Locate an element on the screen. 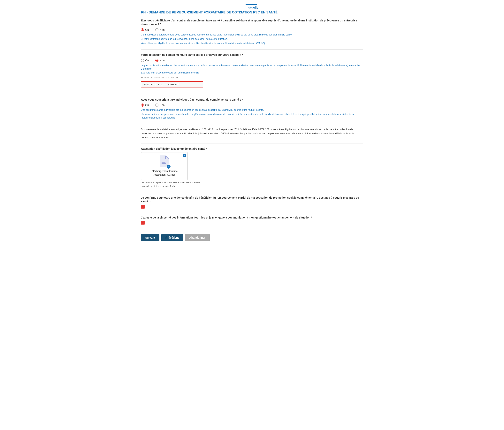 This screenshot has width=504, height=430. q2-oui-option: Oui is located at coordinates (145, 60).